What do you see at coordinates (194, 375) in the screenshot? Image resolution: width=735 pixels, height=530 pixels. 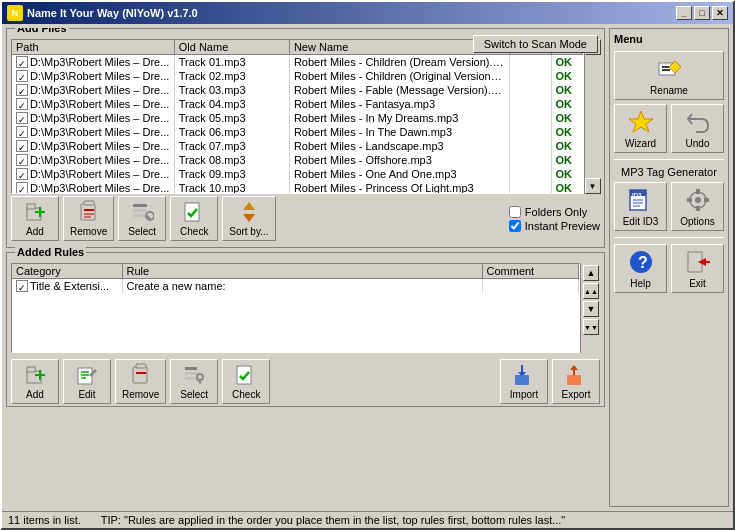 I see `select-rule-icon` at bounding box center [194, 375].